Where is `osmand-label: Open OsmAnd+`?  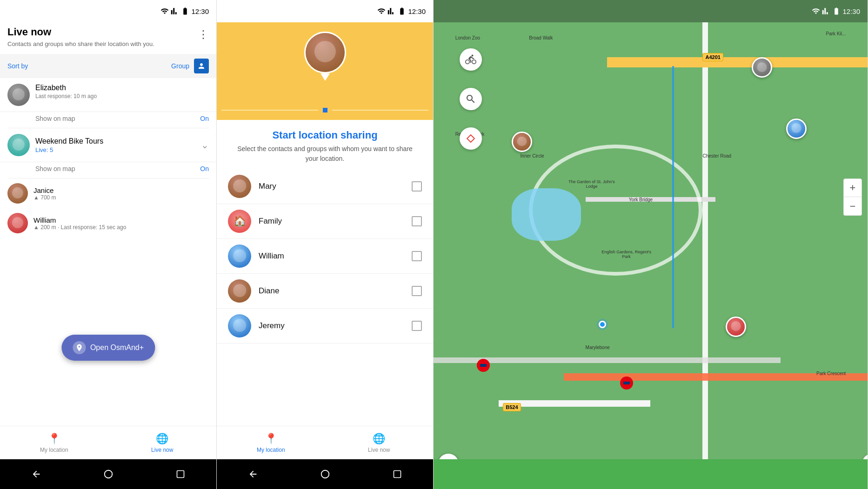
osmand-label: Open OsmAnd+ is located at coordinates (117, 348).